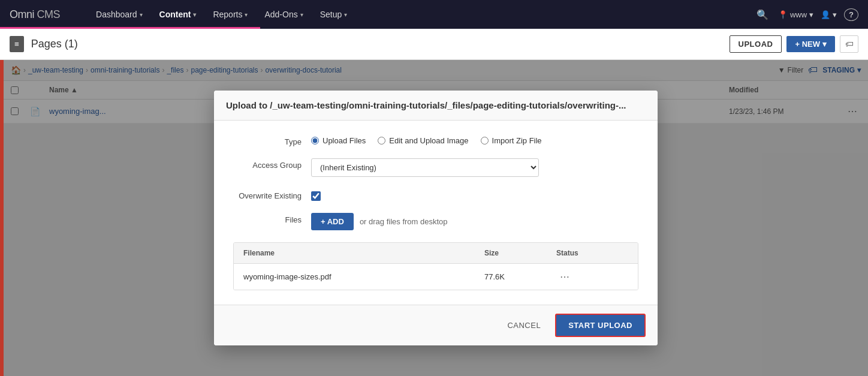  Describe the element at coordinates (517, 140) in the screenshot. I see `radio-import-zip-label: Import Zip File` at that location.